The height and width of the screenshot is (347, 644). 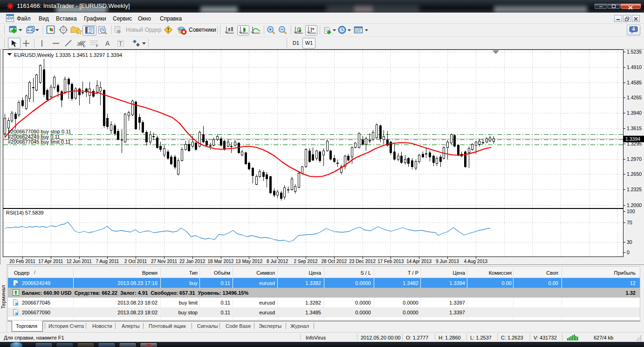 What do you see at coordinates (306, 261) in the screenshot?
I see `svg-text: 2 Sep 2012` at bounding box center [306, 261].